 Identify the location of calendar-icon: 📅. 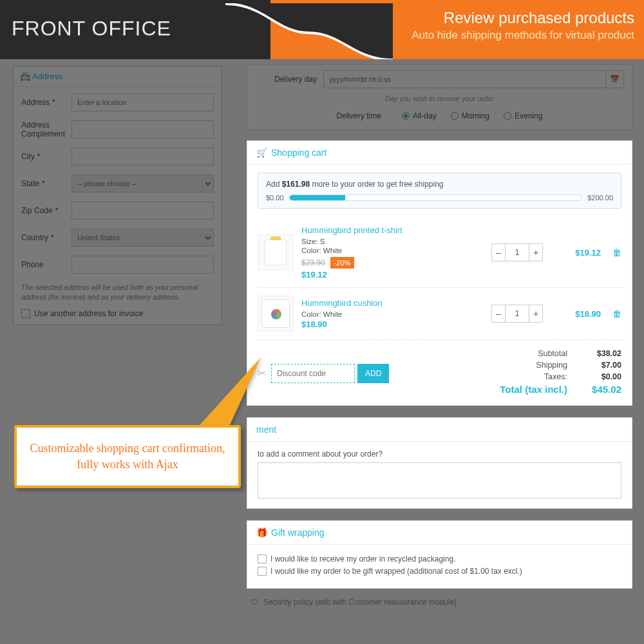
(615, 79).